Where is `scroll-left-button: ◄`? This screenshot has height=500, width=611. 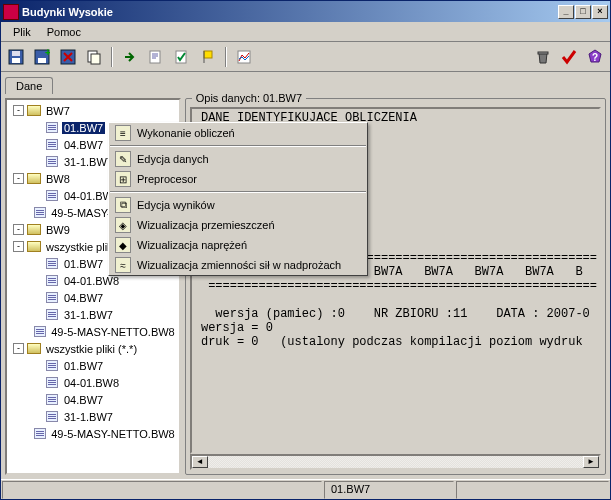
scroll-left-button: ◄ is located at coordinates (200, 462).